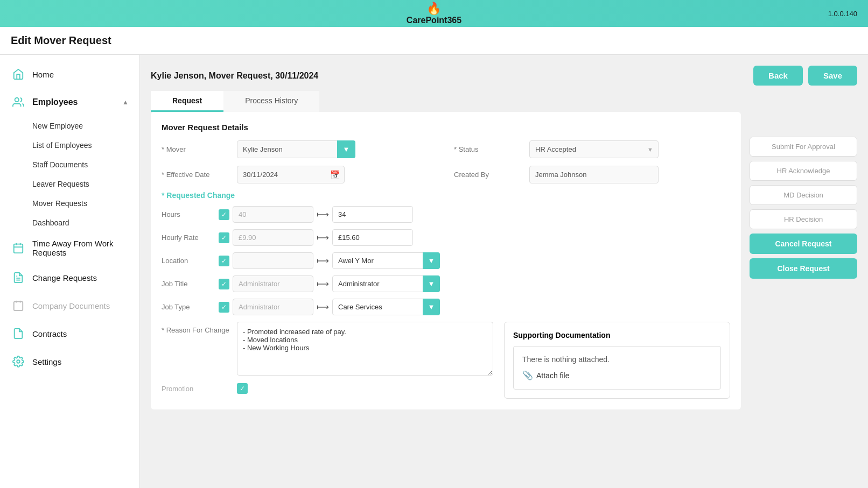  What do you see at coordinates (224, 238) in the screenshot?
I see `hourly-rate-checkbox` at bounding box center [224, 238].